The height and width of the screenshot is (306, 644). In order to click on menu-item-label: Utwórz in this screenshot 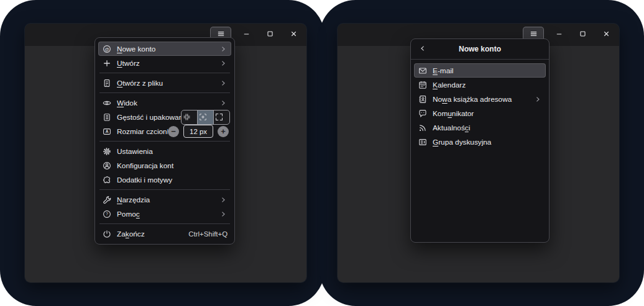, I will do `click(168, 63)`.